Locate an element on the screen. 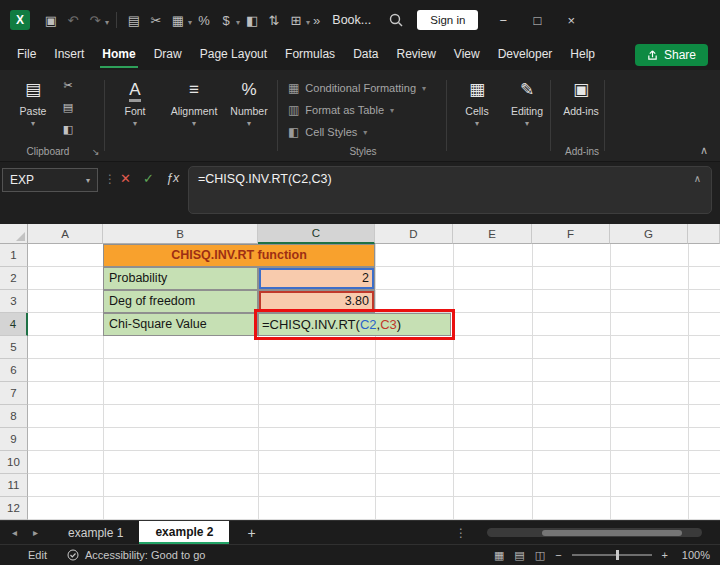 This screenshot has width=720, height=565. percent-style-icon: % is located at coordinates (204, 20).